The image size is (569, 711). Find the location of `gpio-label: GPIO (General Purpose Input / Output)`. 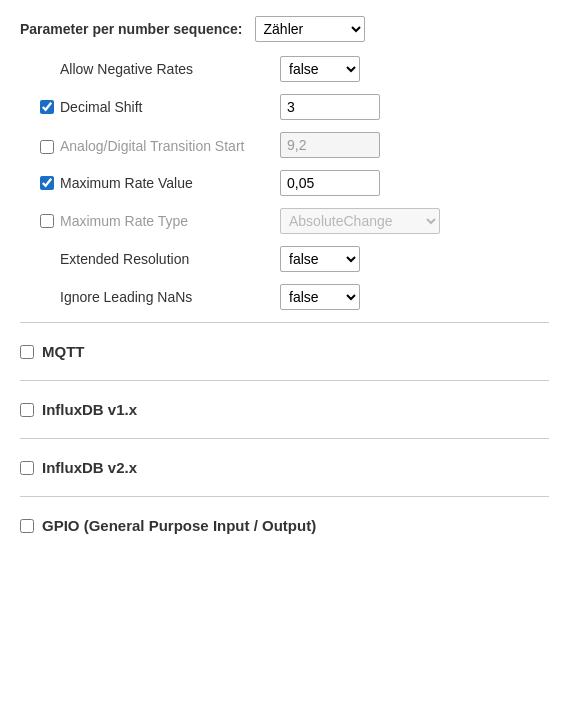

gpio-label: GPIO (General Purpose Input / Output) is located at coordinates (179, 526).